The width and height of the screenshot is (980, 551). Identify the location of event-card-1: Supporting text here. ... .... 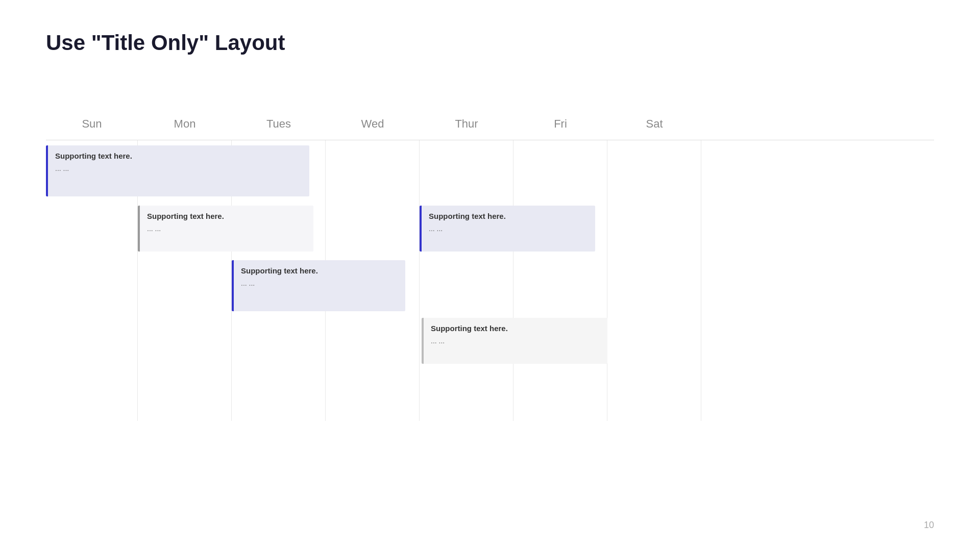
(178, 171).